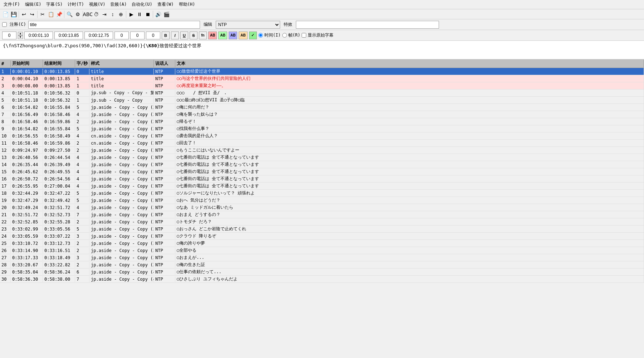  Describe the element at coordinates (122, 172) in the screenshot. I see `cell-style: jp.aside - Copy - Copy (2)` at that location.